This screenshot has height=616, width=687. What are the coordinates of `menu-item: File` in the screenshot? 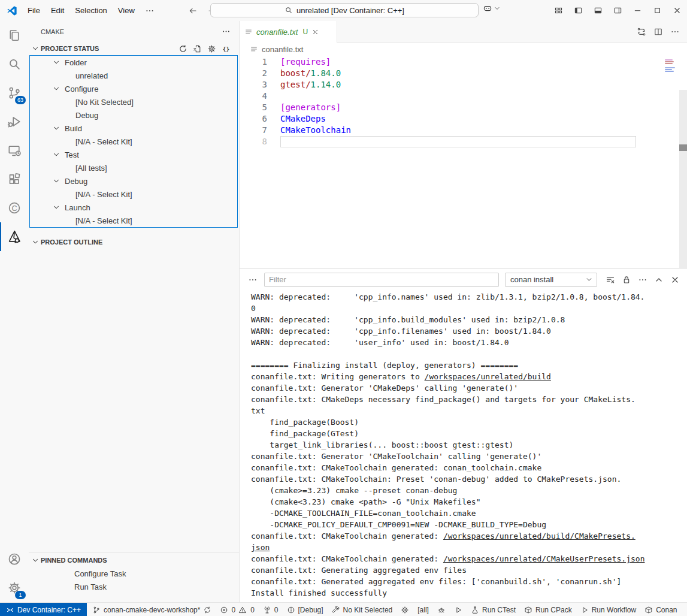 It's located at (34, 11).